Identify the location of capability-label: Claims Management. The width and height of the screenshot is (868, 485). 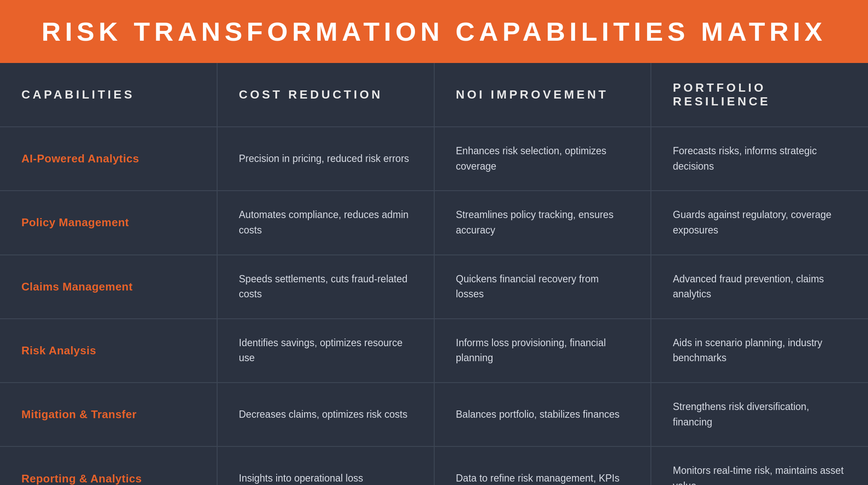
(77, 287).